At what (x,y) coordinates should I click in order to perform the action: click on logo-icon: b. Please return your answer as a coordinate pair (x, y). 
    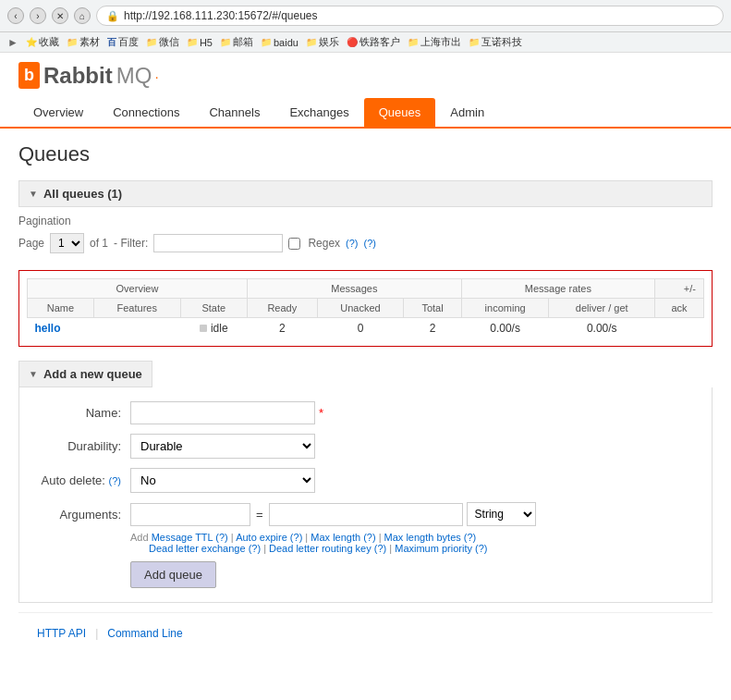
    Looking at the image, I should click on (30, 76).